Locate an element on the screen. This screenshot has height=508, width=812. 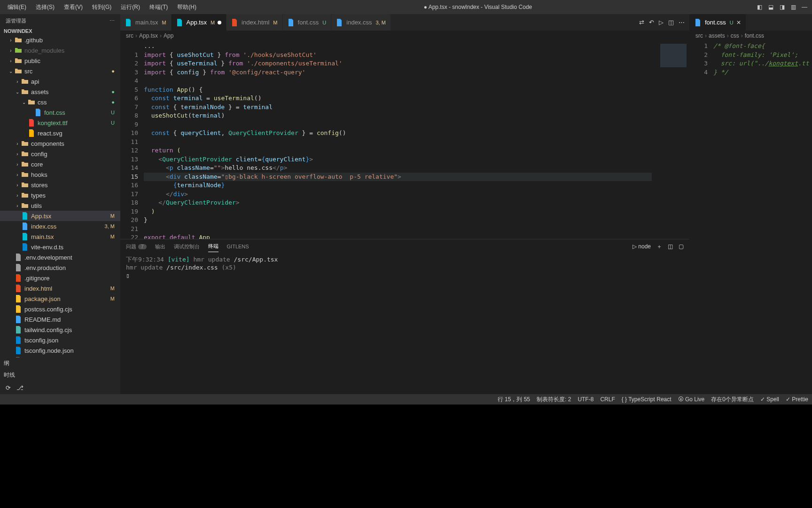
tree-item: tsconfig.node.json is located at coordinates (60, 350).